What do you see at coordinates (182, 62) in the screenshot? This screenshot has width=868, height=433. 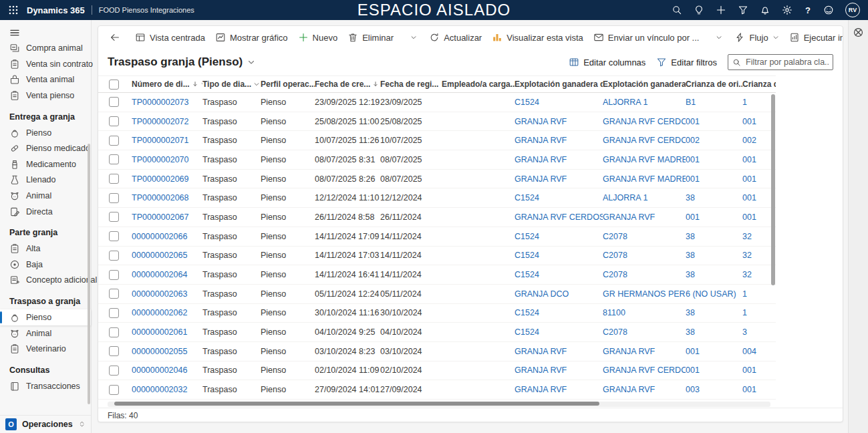 I see `view-selector: Traspaso granja (Pienso)` at bounding box center [182, 62].